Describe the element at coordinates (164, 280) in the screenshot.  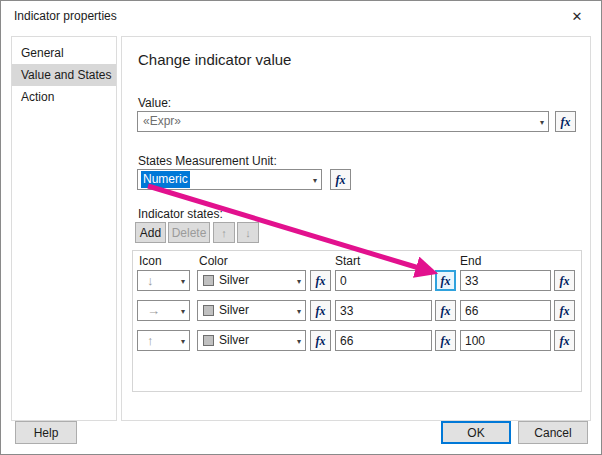
I see `icon-dropdown: ↓ ▾` at that location.